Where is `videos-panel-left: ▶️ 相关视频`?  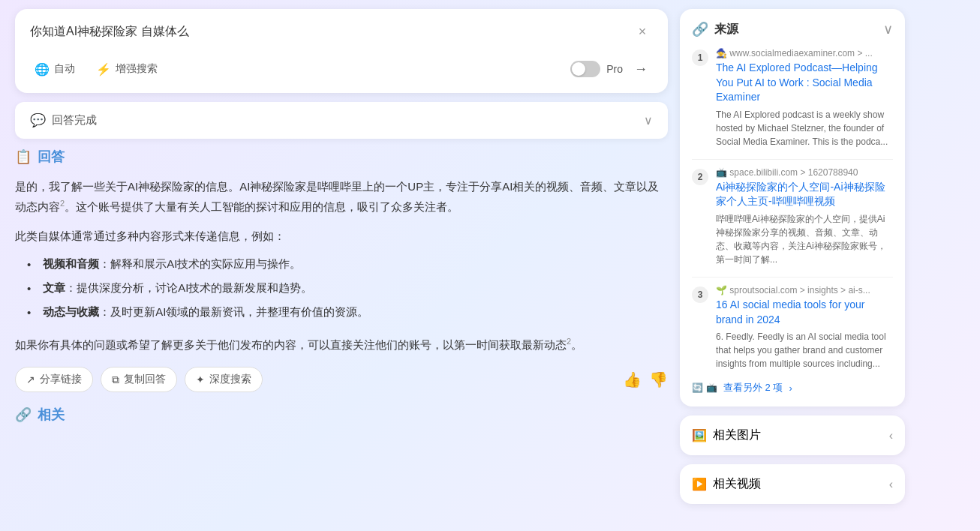 videos-panel-left: ▶️ 相关视频 is located at coordinates (726, 484).